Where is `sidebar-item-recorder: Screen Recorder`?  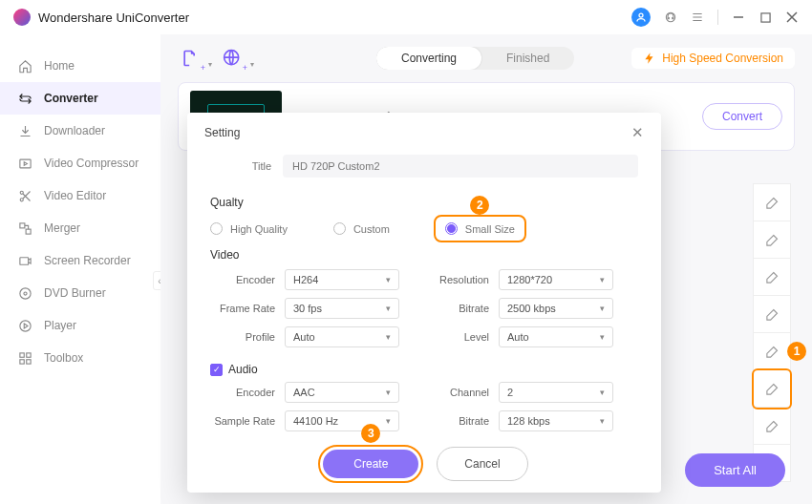
sidebar-item-recorder: Screen Recorder is located at coordinates (80, 261).